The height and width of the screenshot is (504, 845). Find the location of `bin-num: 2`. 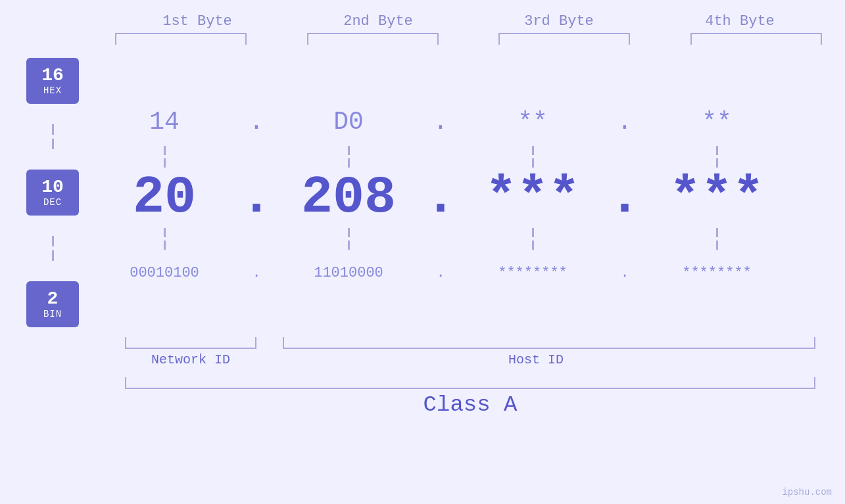

bin-num: 2 is located at coordinates (53, 300).